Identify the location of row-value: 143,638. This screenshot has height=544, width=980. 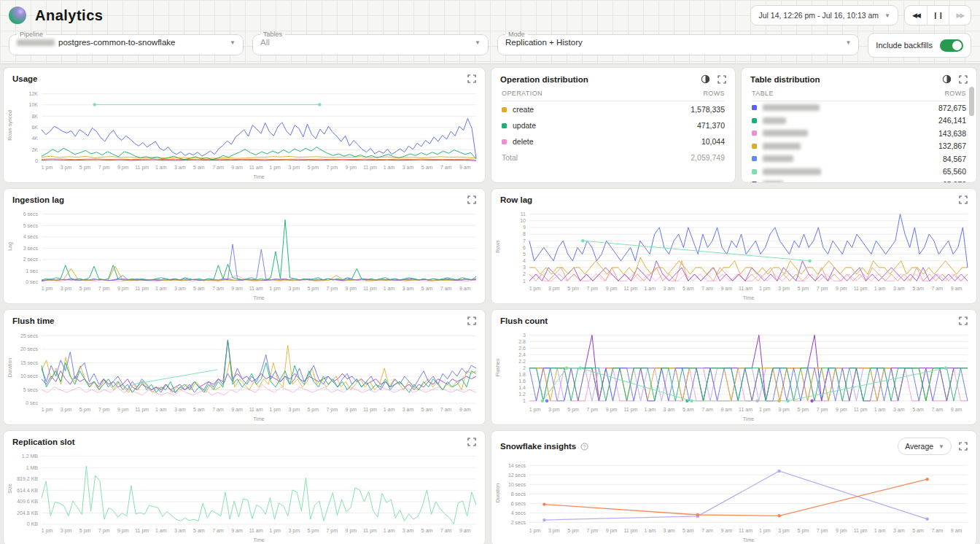
(952, 133).